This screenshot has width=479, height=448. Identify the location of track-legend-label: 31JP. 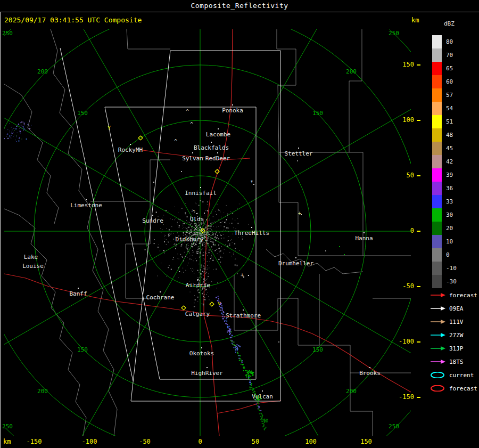
(457, 348).